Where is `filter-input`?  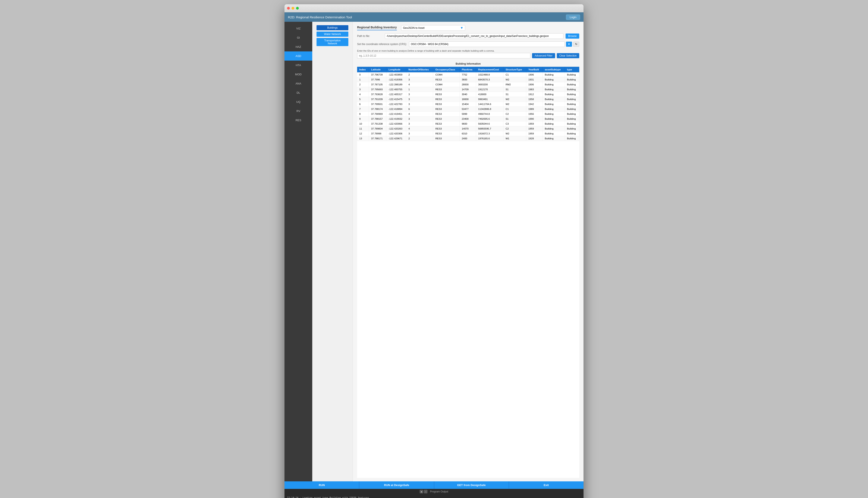
filter-input is located at coordinates (444, 56).